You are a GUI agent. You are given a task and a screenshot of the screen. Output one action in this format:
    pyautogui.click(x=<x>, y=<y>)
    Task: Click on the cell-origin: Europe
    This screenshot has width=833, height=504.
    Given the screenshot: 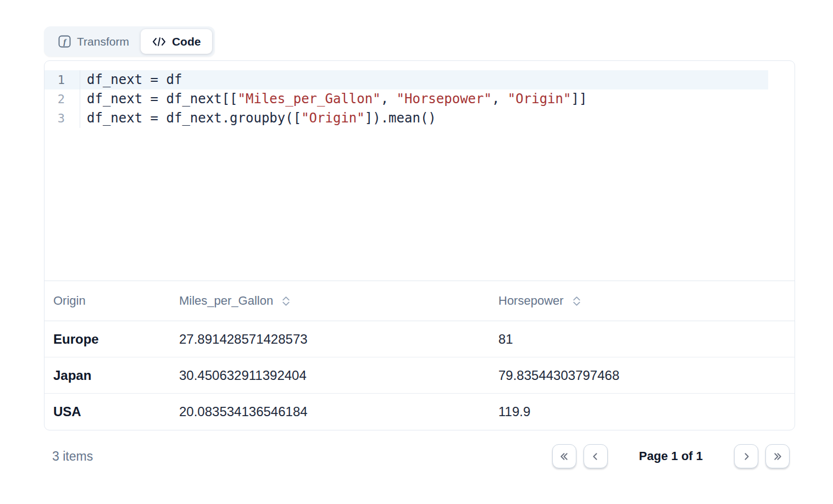 What is the action you would take?
    pyautogui.click(x=116, y=339)
    